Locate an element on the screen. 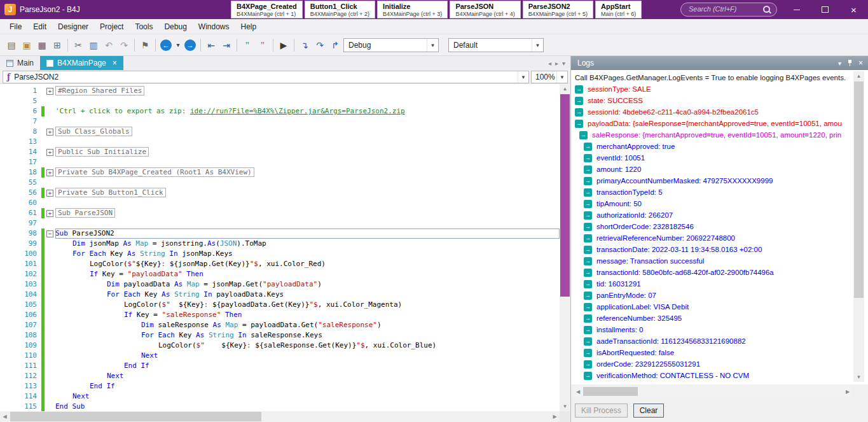  code-line: 114Next is located at coordinates (280, 397).